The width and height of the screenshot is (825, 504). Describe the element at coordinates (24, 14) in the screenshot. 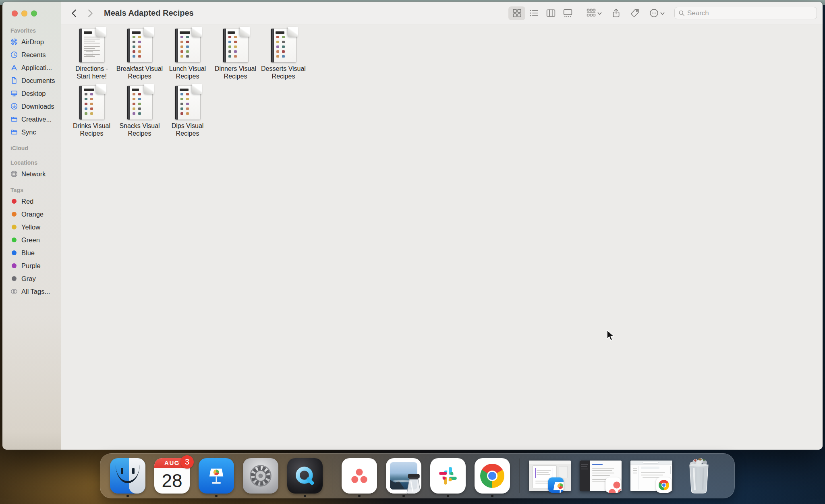

I see `minimize-button` at that location.